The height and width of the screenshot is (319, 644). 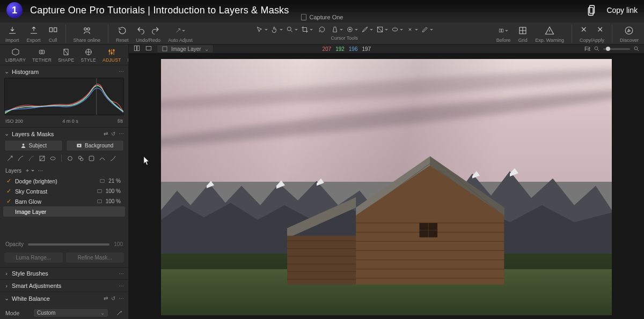 What do you see at coordinates (64, 211) in the screenshot?
I see `layer-row: ✓ Image Layer` at bounding box center [64, 211].